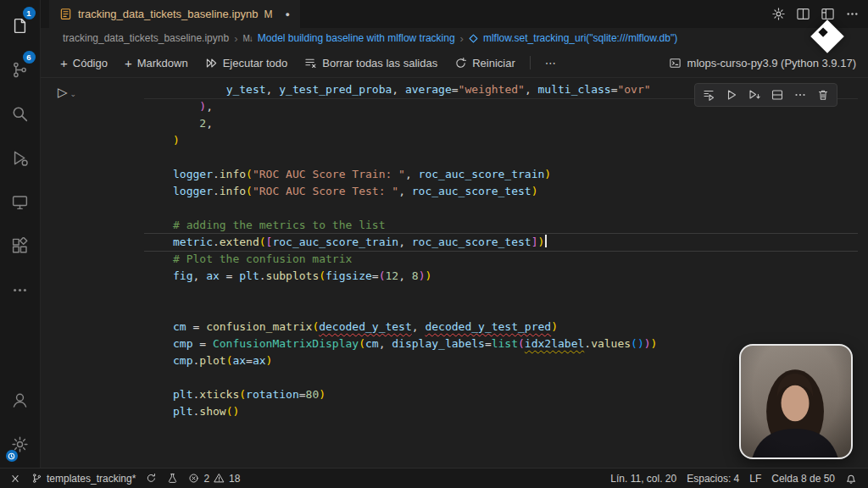  I want to click on code-line: cm = confusion_matrix(decoded_y_test, de…, so click(501, 327).